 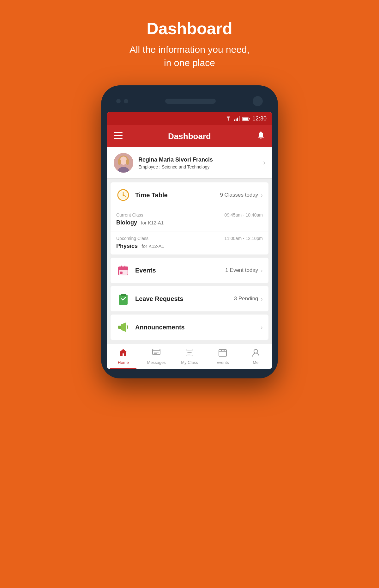 I want to click on leave-requests-count: 3 Pending, so click(x=246, y=299).